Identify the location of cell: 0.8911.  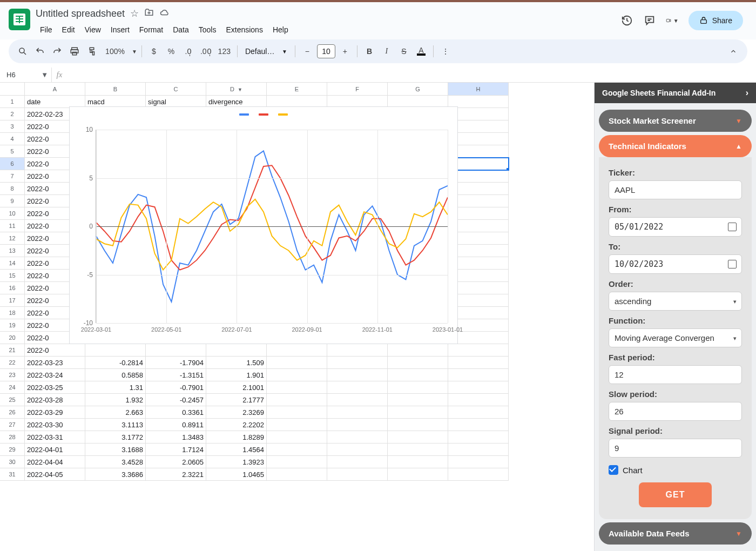
(176, 425).